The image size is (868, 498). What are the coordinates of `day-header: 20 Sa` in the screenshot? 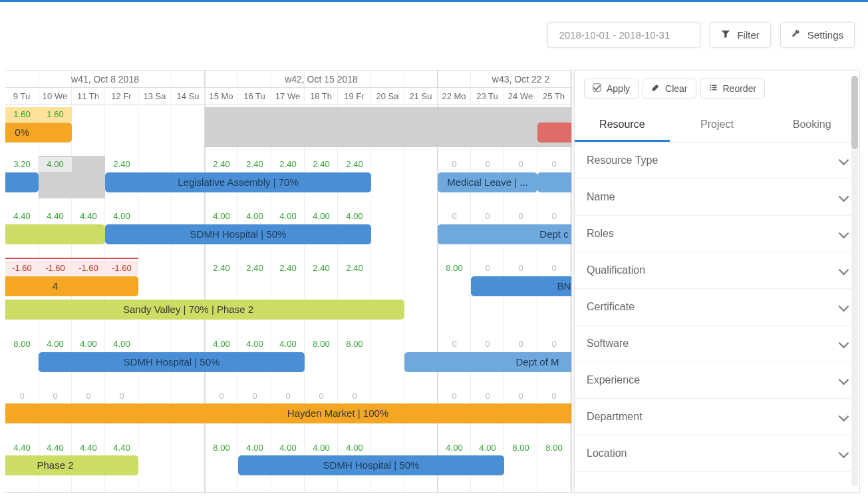 It's located at (388, 97).